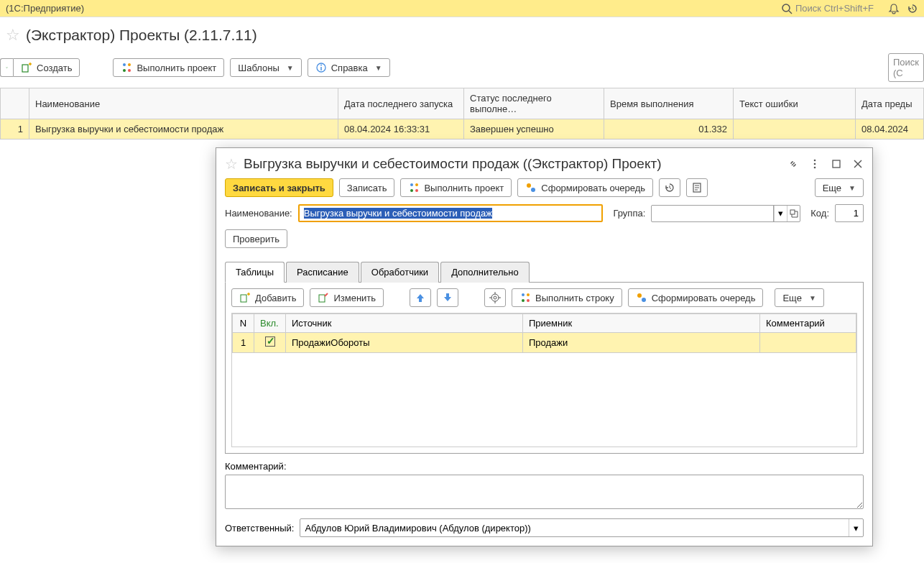  I want to click on dialog-title-bar: ☆ Выгрузка выручки и себестоимости прода…, so click(545, 163).